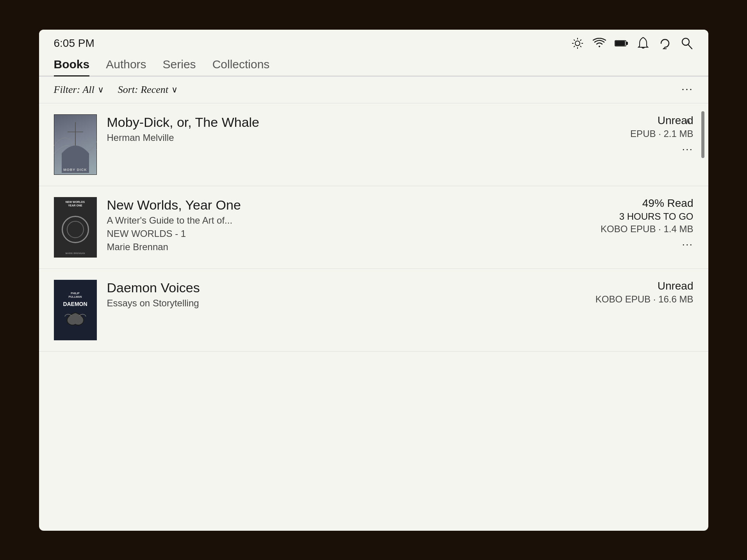  I want to click on book-status-daemon-voices: Unread, so click(644, 286).